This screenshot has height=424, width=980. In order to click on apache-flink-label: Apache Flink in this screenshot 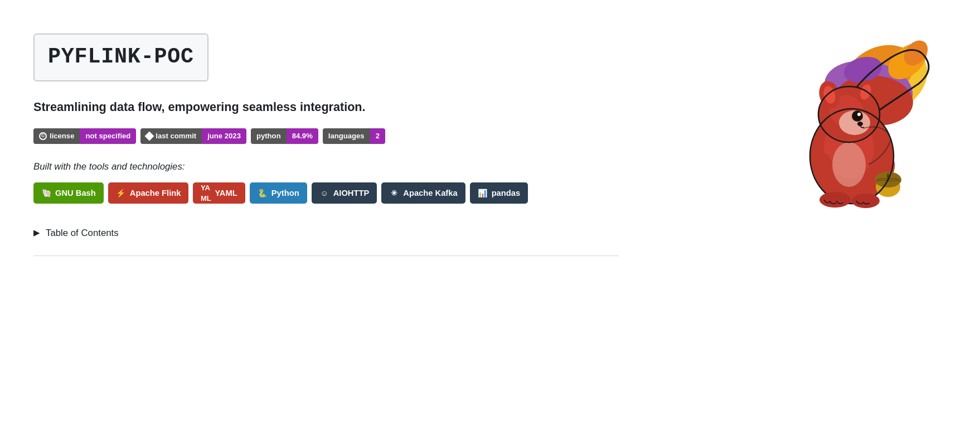, I will do `click(156, 193)`.